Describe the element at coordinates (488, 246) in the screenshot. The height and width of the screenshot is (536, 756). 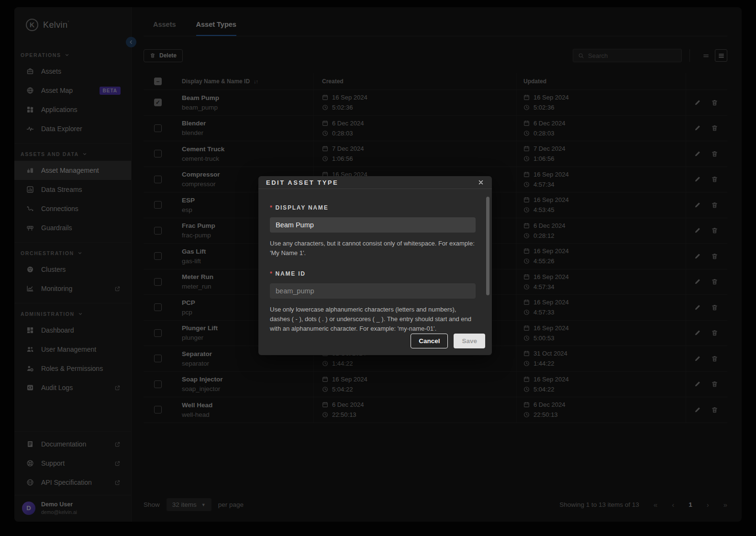
I see `modal-scrollbar` at that location.